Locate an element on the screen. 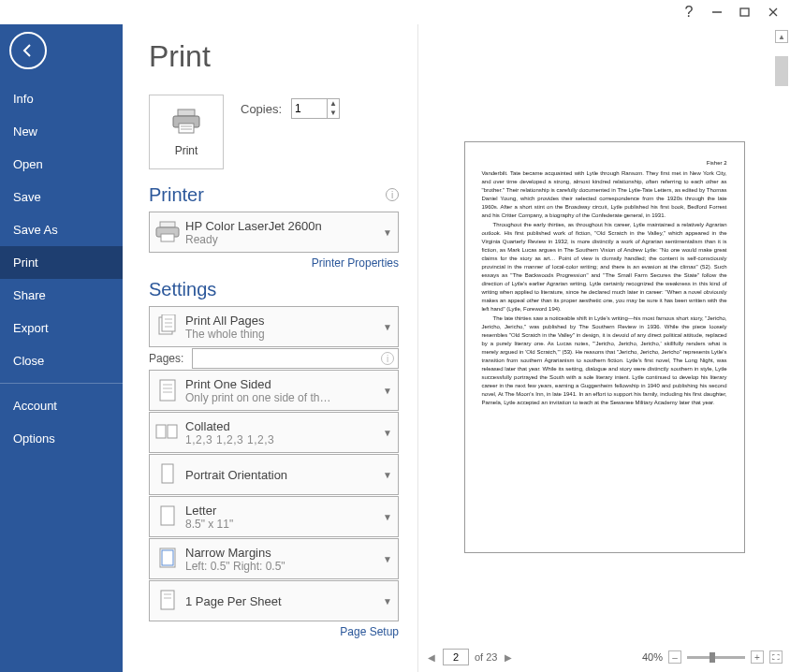  copies-label: Copies: is located at coordinates (261, 109).